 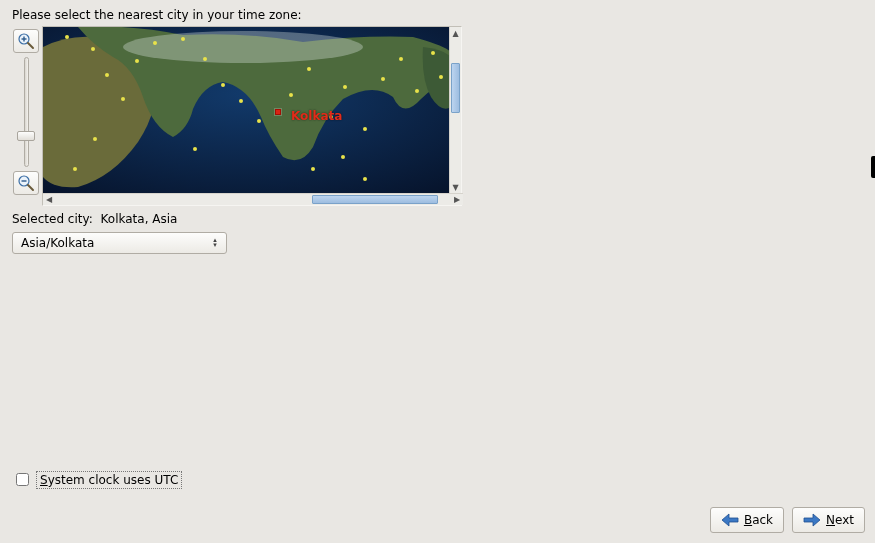 I want to click on zoom-controls, so click(x=26, y=110).